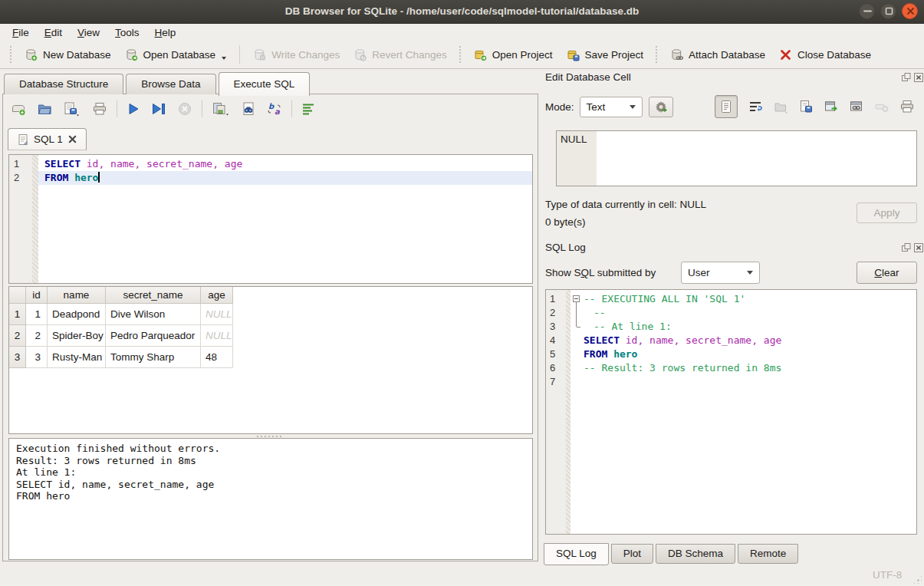 The width and height of the screenshot is (924, 586). What do you see at coordinates (153, 336) in the screenshot?
I see `cell-secret-name: Pedro Parqueador` at bounding box center [153, 336].